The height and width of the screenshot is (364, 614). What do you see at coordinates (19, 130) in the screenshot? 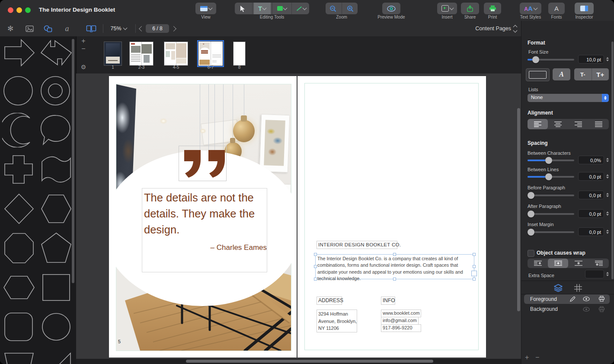
I see `shape-crescent` at bounding box center [19, 130].